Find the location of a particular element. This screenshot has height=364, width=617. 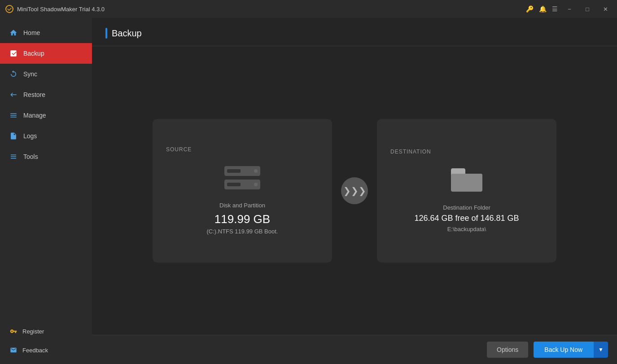

backup-now-button: Back Up Now is located at coordinates (564, 350).